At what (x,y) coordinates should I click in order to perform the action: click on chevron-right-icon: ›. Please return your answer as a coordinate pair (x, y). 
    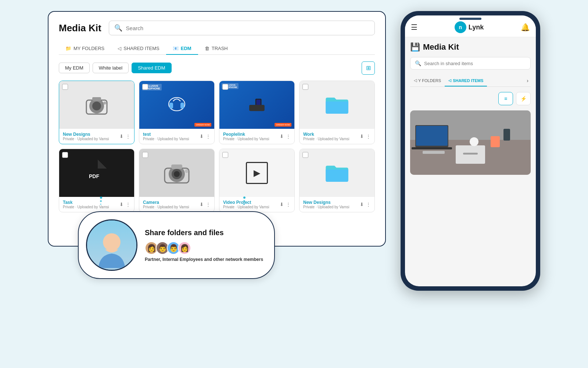
    Looking at the image, I should click on (528, 81).